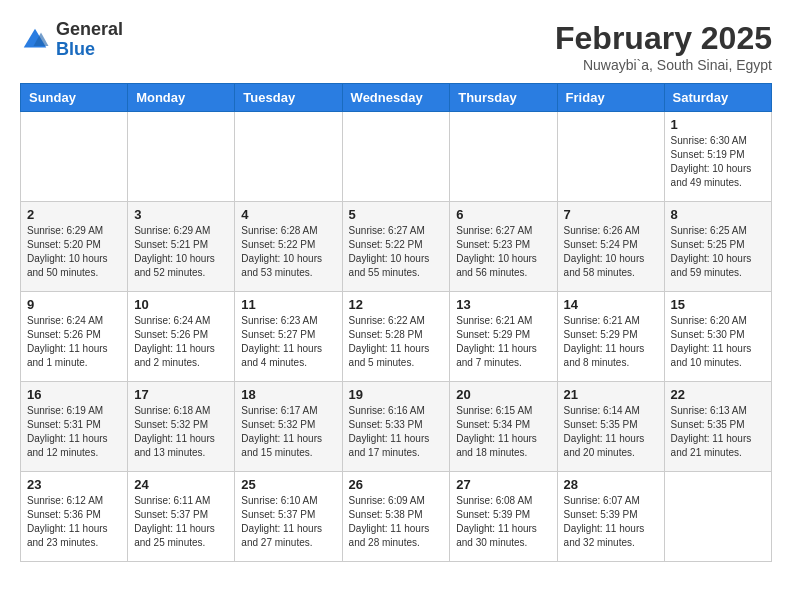 The image size is (792, 612). What do you see at coordinates (503, 432) in the screenshot?
I see `day-info: Sunrise: 6:15 AM Sunset: 5:34 PM Dayligh…` at bounding box center [503, 432].